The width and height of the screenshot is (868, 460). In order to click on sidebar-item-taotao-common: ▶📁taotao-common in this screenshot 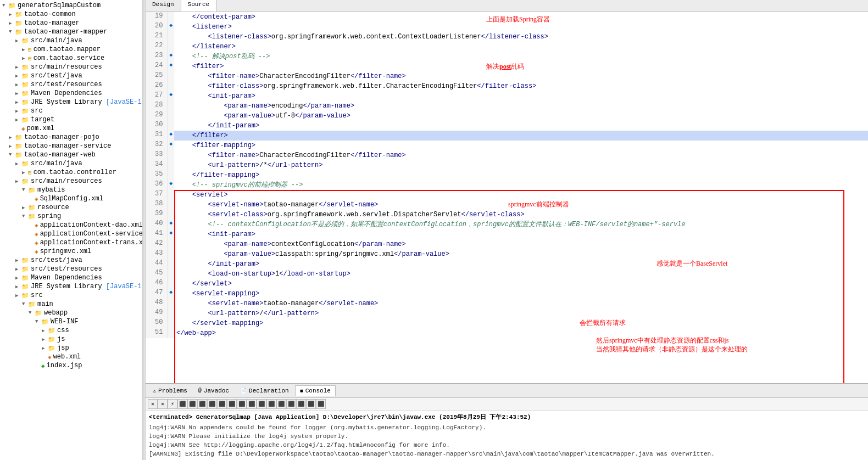, I will do `click(71, 14)`.